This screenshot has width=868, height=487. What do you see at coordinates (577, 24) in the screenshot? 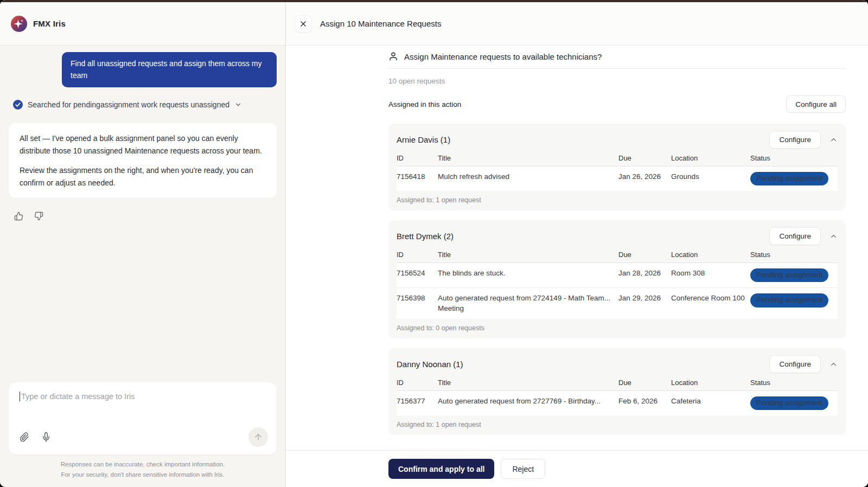
I see `assignment-panel-header: Assign 10 Maintenance Requests` at bounding box center [577, 24].